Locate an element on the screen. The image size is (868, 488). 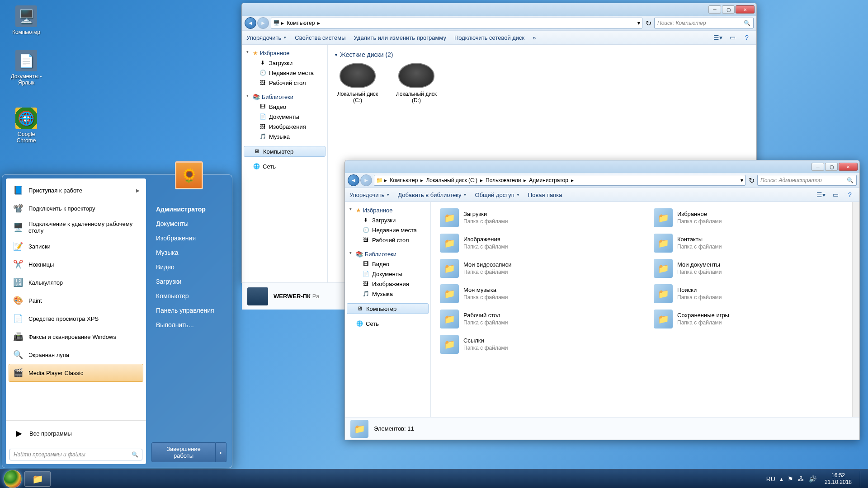
system-properties-button: Свойства системы is located at coordinates (320, 38).